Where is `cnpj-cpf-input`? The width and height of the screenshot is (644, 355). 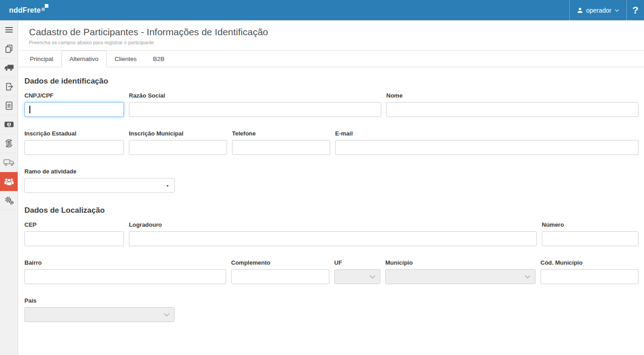 cnpj-cpf-input is located at coordinates (74, 109).